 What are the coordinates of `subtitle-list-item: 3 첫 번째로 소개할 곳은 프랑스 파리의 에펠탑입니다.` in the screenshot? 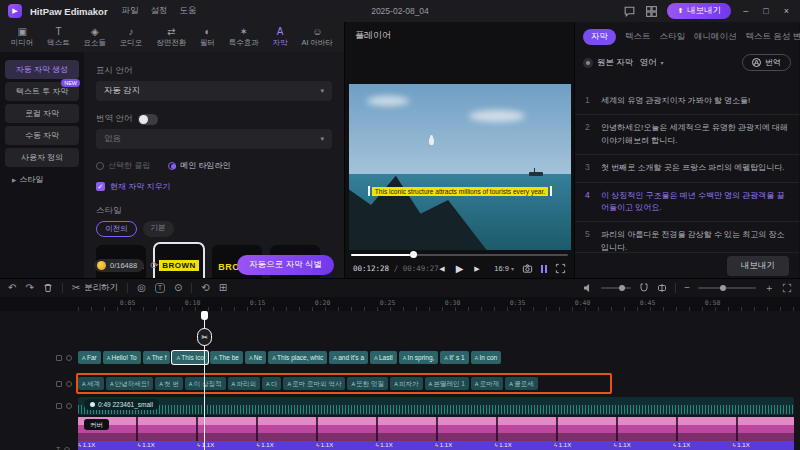 It's located at (687, 168).